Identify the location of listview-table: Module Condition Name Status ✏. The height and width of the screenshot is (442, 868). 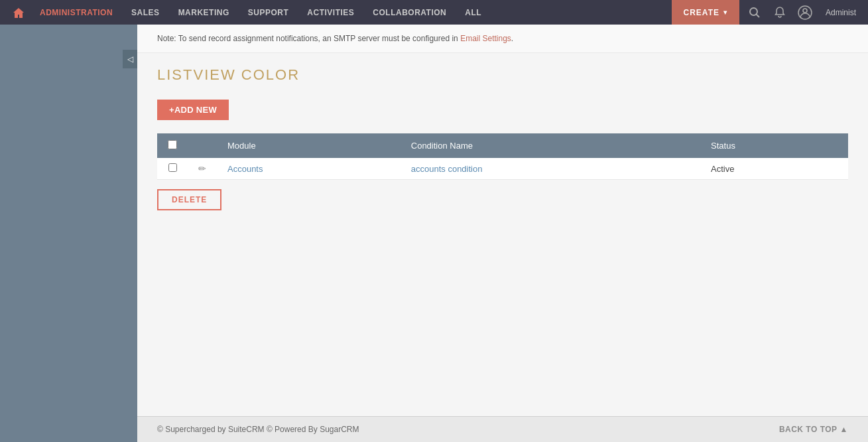
(503, 157).